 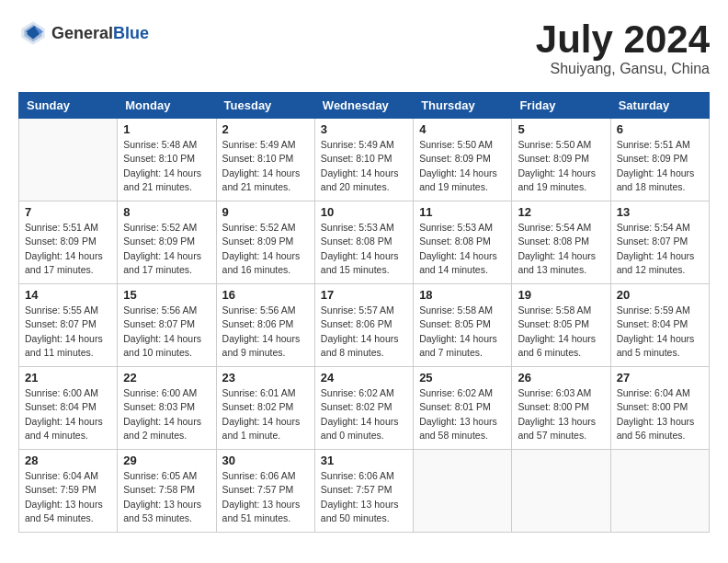 I want to click on day-info: Sunrise: 5:52 AM Sunset: 8:09 PM Dayligh…, so click(x=166, y=248).